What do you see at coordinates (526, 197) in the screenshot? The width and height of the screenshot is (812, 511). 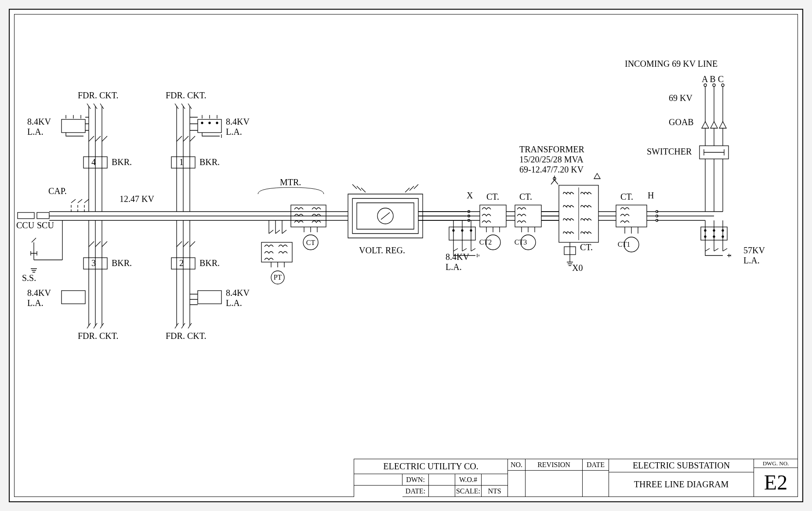 I see `ct-label-3: CT.` at bounding box center [526, 197].